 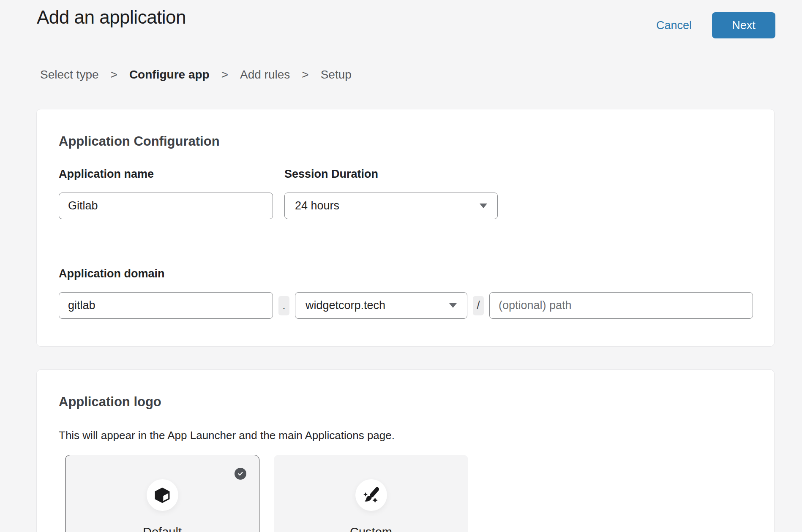 I want to click on application-logo-description: This will appear in the App Launcher and…, so click(x=406, y=435).